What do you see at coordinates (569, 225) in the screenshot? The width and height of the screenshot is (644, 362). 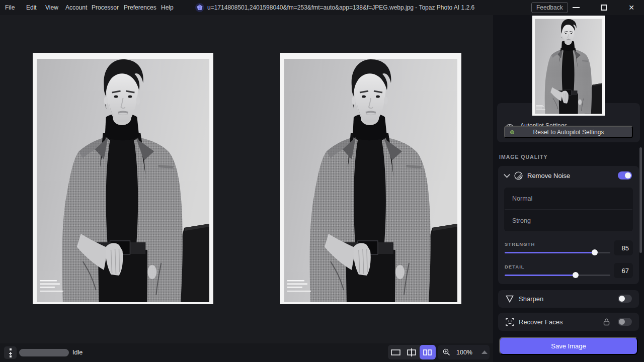 I see `remove-noise-panel: Remove Noise Normal Strong STRENGTH 85 D…` at bounding box center [569, 225].